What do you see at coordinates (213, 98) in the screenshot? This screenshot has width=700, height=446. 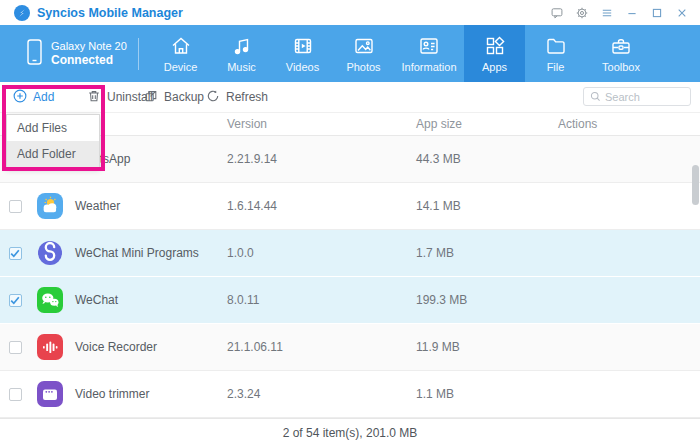 I see `refresh-icon` at bounding box center [213, 98].